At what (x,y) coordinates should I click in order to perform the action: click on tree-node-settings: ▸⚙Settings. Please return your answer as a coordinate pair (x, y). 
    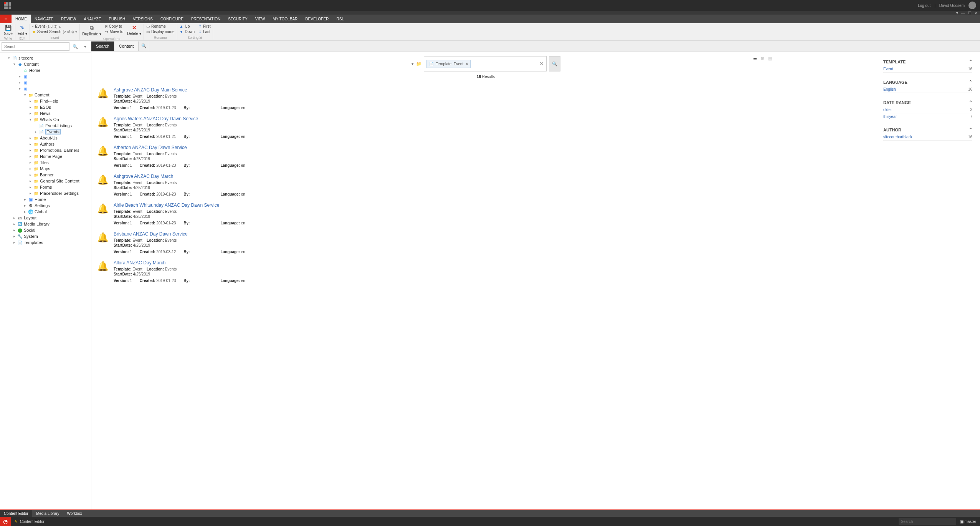
    Looking at the image, I should click on (56, 206).